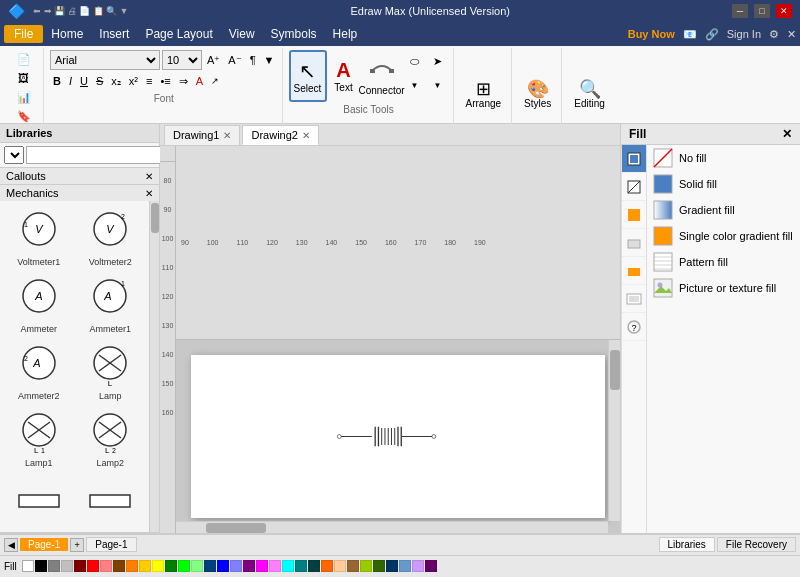 The height and width of the screenshot is (577, 800). What do you see at coordinates (242, 34) in the screenshot?
I see `menu-view: View` at bounding box center [242, 34].